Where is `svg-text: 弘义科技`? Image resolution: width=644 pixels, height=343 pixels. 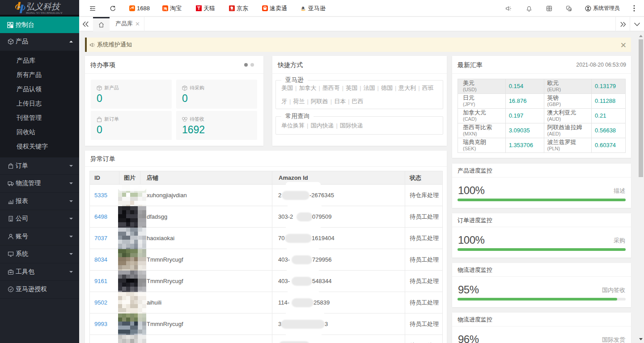
svg-text: 弘义科技 is located at coordinates (44, 6).